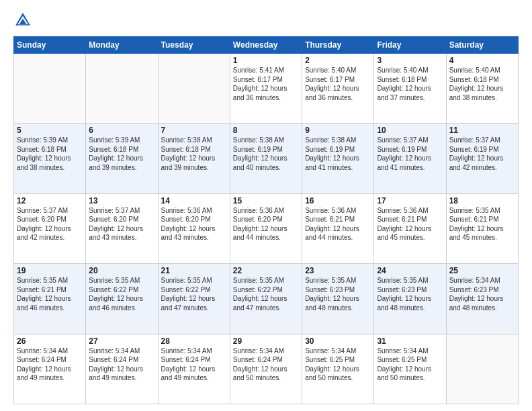 This screenshot has width=532, height=411. I want to click on day-number: 1, so click(266, 60).